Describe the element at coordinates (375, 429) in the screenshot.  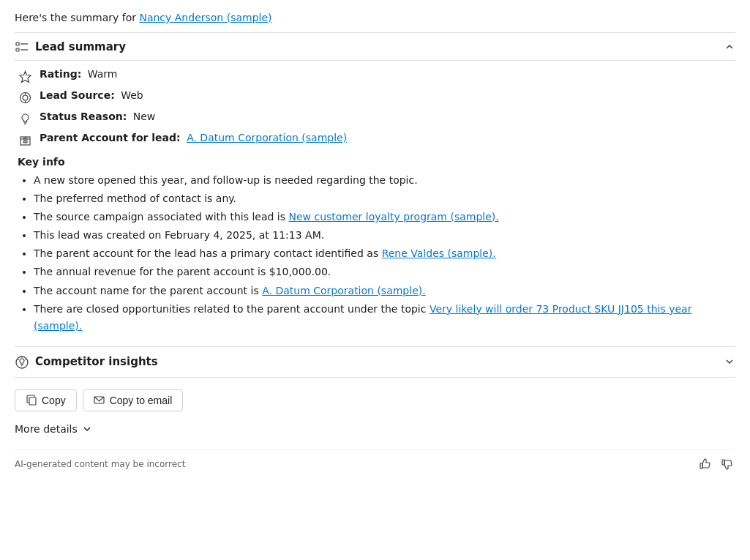
I see `more-details: More details` at that location.